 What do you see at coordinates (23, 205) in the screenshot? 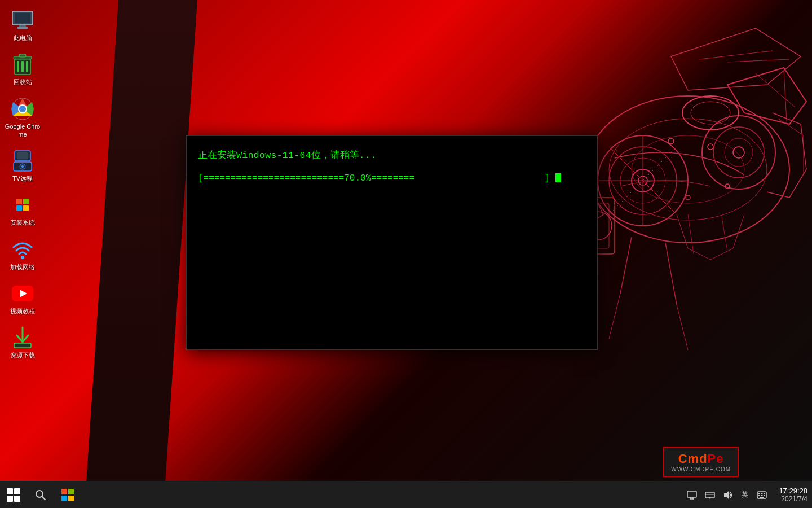
I see `install-system-icon` at bounding box center [23, 205].